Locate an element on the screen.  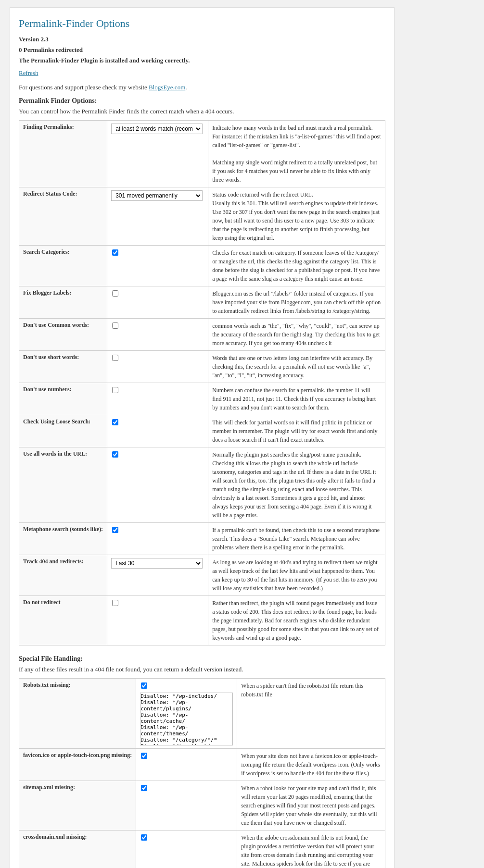
option-control-cell: at least 2 words match (recommended)1 wo… is located at coordinates (158, 154).